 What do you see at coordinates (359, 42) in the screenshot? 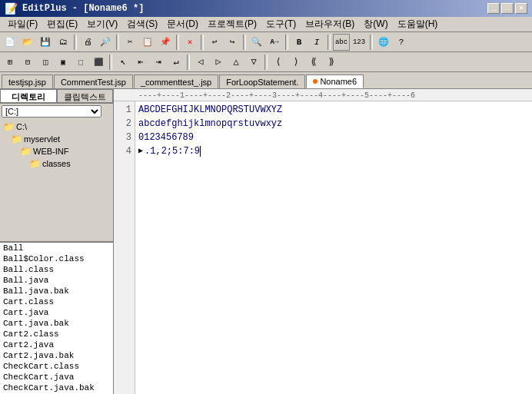
I see `numpad-button: 123` at bounding box center [359, 42].